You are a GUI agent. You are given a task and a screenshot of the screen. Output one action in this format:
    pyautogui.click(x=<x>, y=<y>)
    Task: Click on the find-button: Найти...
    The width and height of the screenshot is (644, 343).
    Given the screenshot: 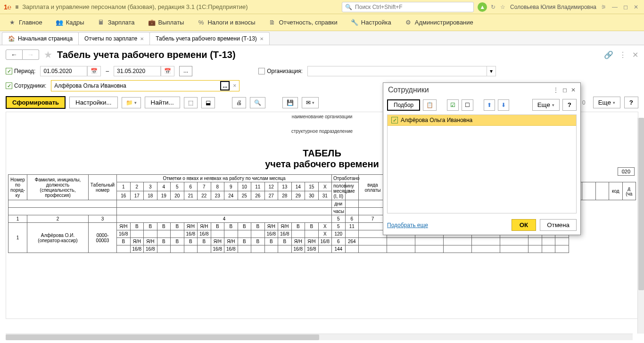 What is the action you would take?
    pyautogui.click(x=162, y=103)
    